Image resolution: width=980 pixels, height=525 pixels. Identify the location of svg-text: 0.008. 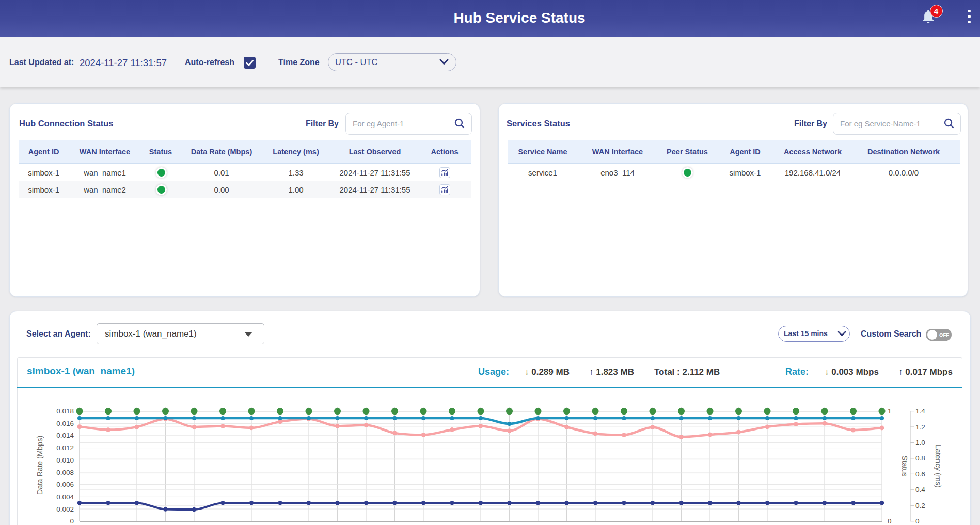
(65, 473).